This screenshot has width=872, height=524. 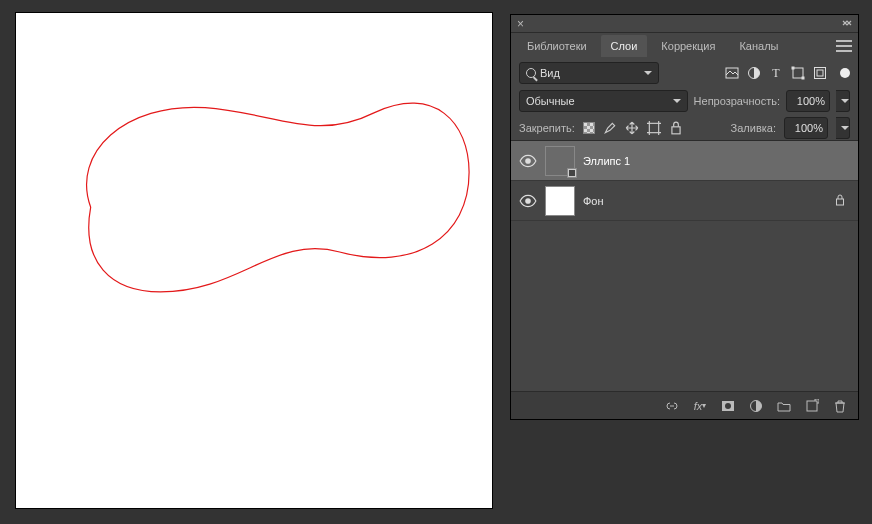 I want to click on lock-brush-icon, so click(x=610, y=128).